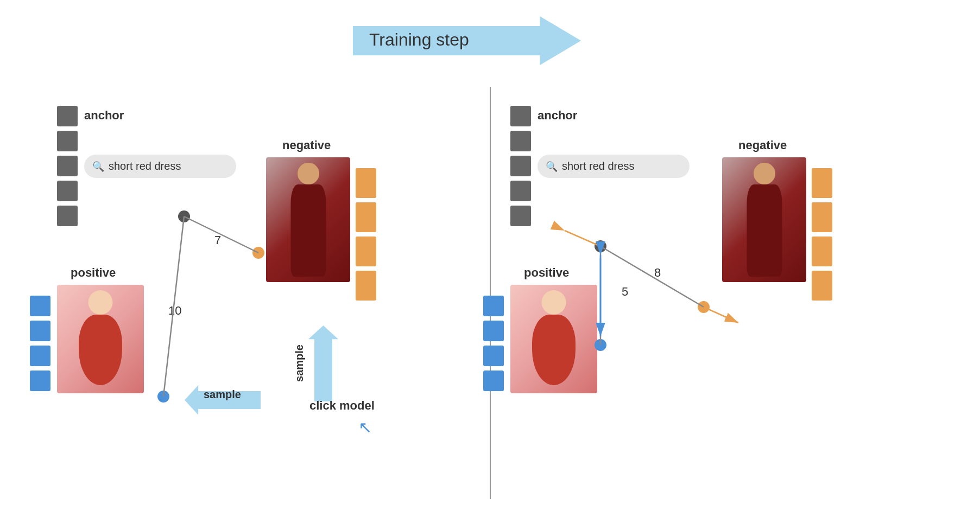 This screenshot has width=980, height=511. What do you see at coordinates (822, 234) in the screenshot?
I see `orange-stack-right` at bounding box center [822, 234].